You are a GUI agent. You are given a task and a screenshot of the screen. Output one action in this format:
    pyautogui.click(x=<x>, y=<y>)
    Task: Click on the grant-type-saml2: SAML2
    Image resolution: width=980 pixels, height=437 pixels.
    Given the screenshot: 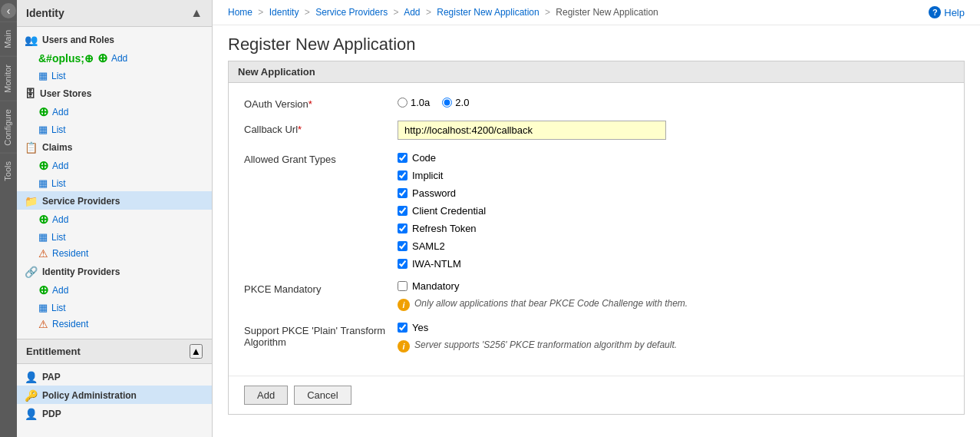 What is the action you would take?
    pyautogui.click(x=673, y=246)
    